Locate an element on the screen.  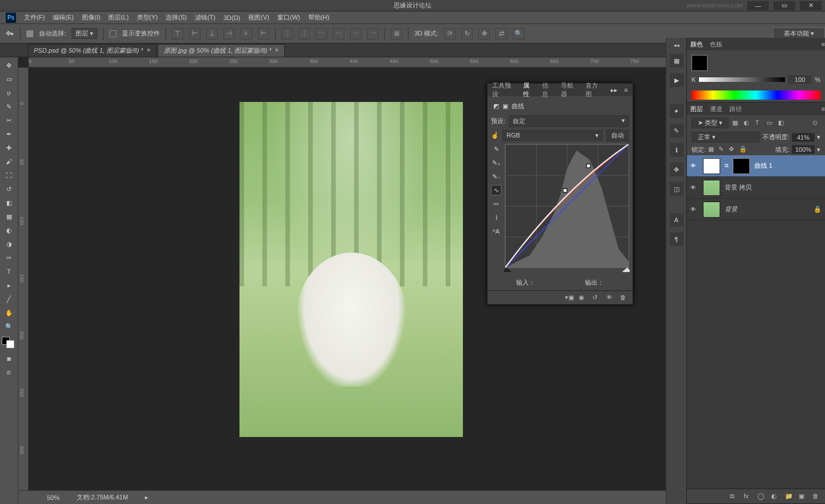
show-transform-checkbox is located at coordinates (113, 34).